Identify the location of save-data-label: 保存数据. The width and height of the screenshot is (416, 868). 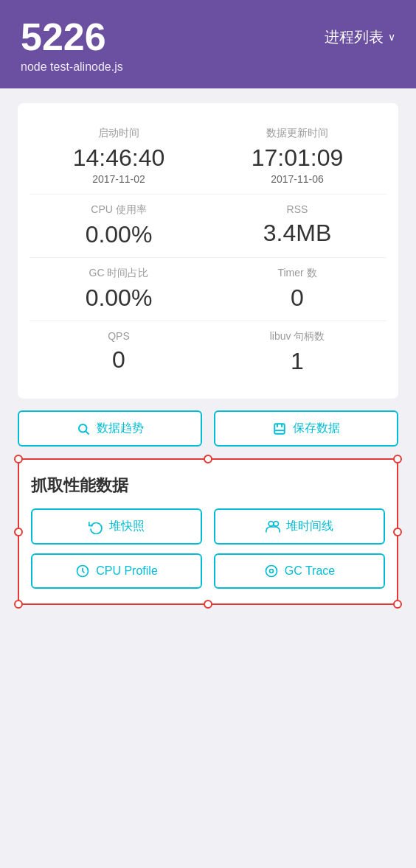
(316, 429).